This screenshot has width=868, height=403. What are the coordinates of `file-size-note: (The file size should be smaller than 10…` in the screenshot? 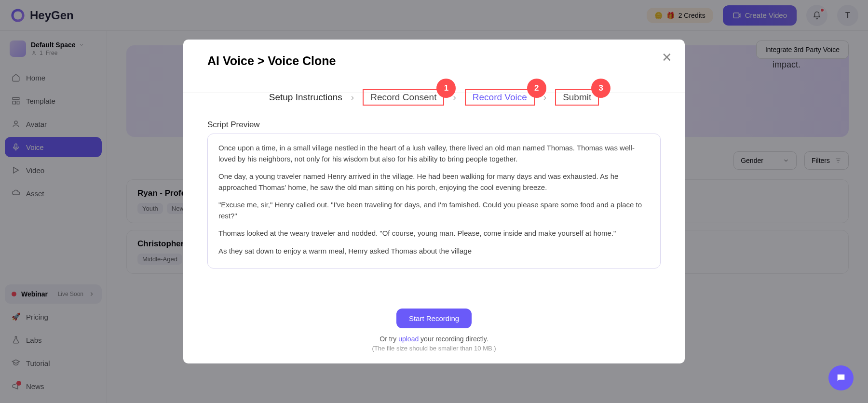 It's located at (434, 348).